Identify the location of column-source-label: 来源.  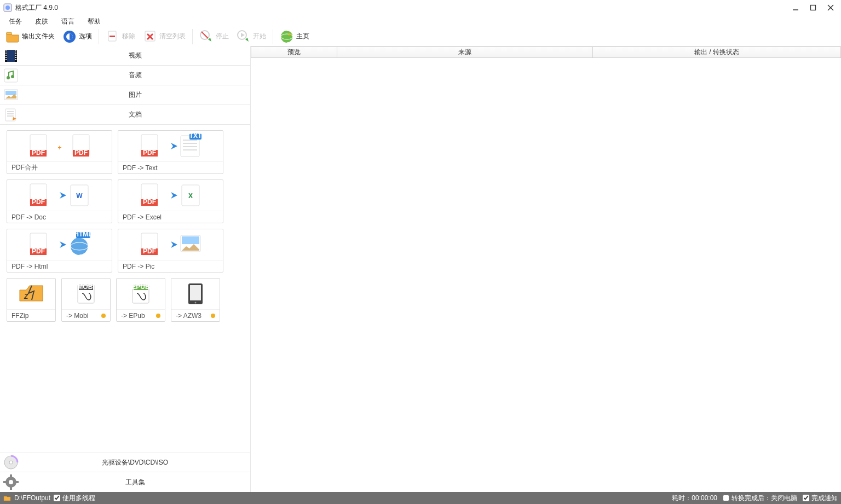
(465, 53).